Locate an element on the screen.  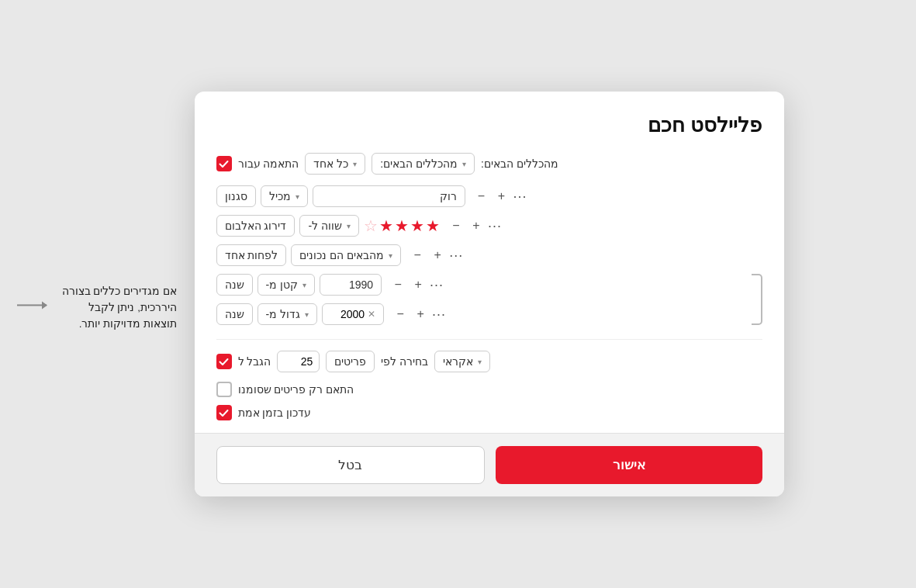
star-3: ★ is located at coordinates (402, 226).